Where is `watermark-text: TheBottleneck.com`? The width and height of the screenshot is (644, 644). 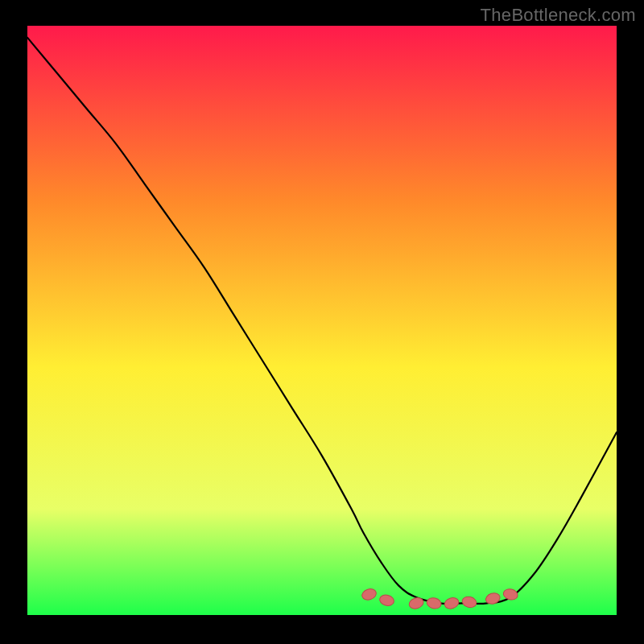 watermark-text: TheBottleneck.com is located at coordinates (559, 15).